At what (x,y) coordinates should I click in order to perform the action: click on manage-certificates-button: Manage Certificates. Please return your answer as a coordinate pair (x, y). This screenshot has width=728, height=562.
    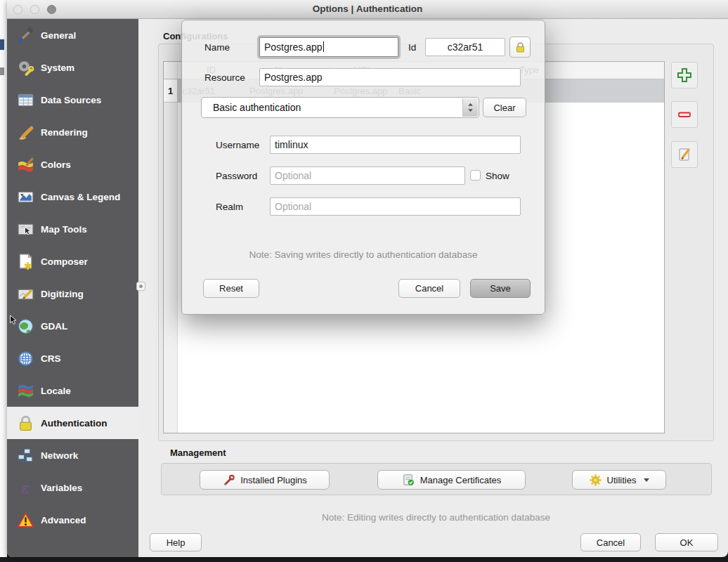
    Looking at the image, I should click on (451, 480).